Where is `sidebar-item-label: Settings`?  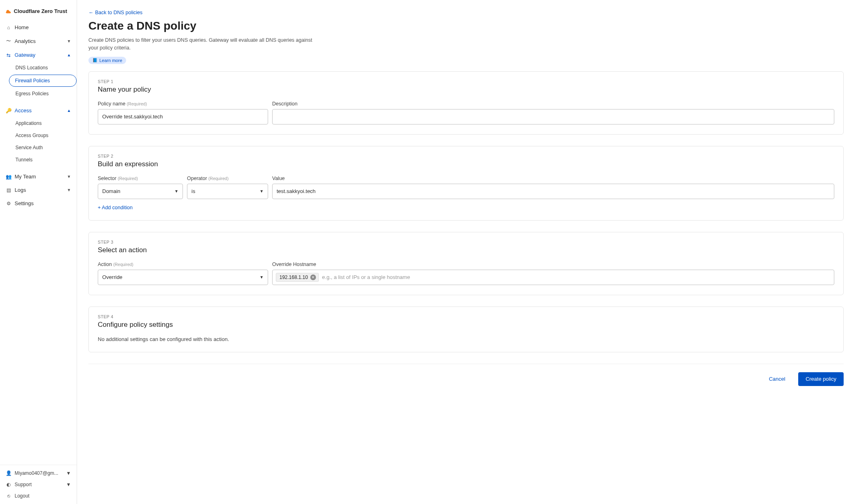
sidebar-item-label: Settings is located at coordinates (24, 204).